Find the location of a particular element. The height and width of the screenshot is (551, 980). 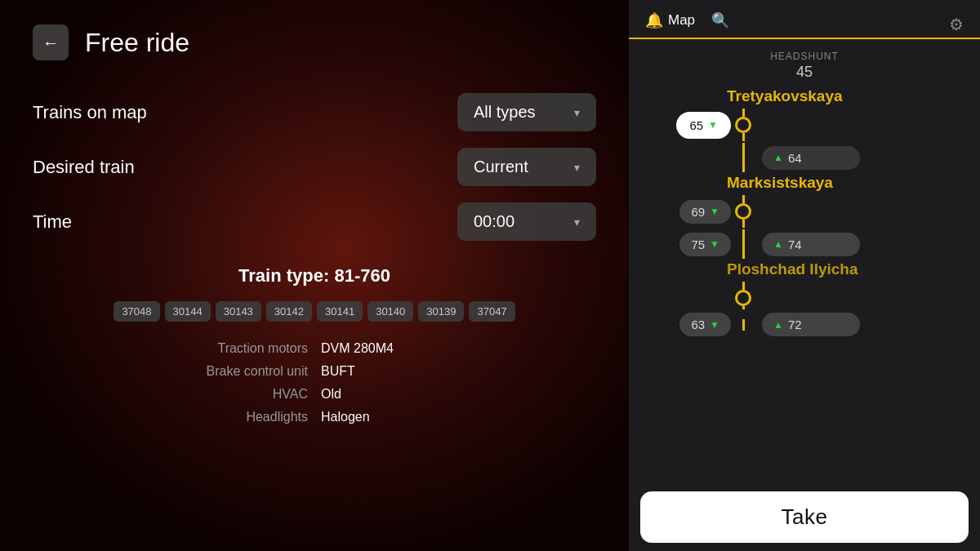

arrow-down-icon: ▼ is located at coordinates (713, 125).